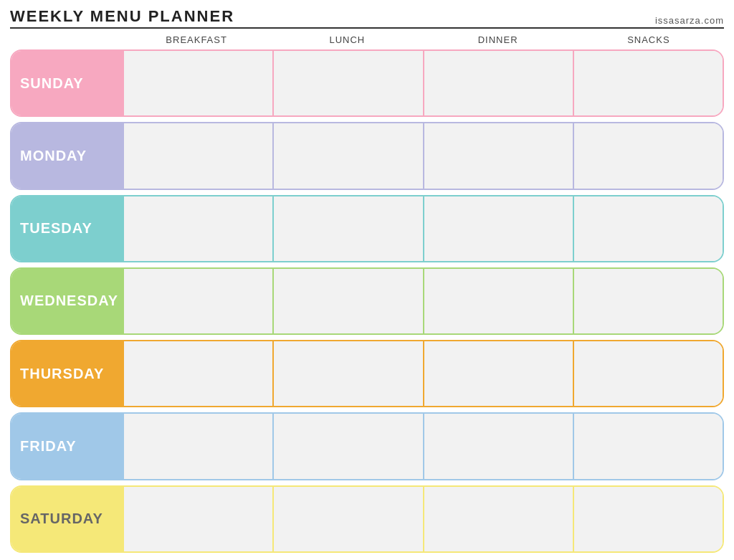 Image resolution: width=734 pixels, height=560 pixels. Describe the element at coordinates (648, 83) in the screenshot. I see `cell-sunday-snacks` at that location.